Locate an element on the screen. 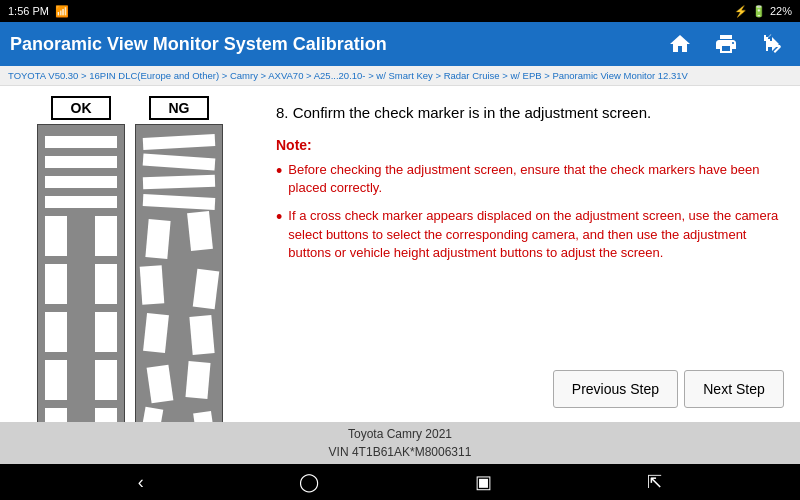 The width and height of the screenshot is (800, 500). print-icon is located at coordinates (726, 44).